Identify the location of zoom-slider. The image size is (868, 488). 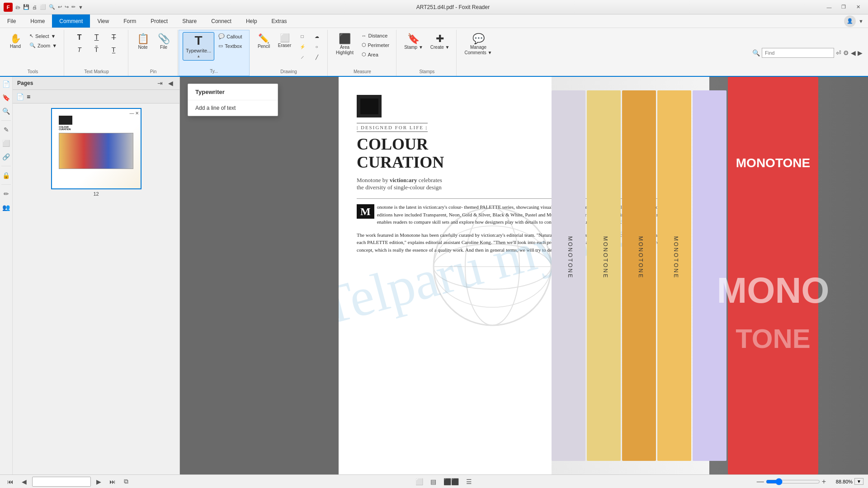
(793, 482).